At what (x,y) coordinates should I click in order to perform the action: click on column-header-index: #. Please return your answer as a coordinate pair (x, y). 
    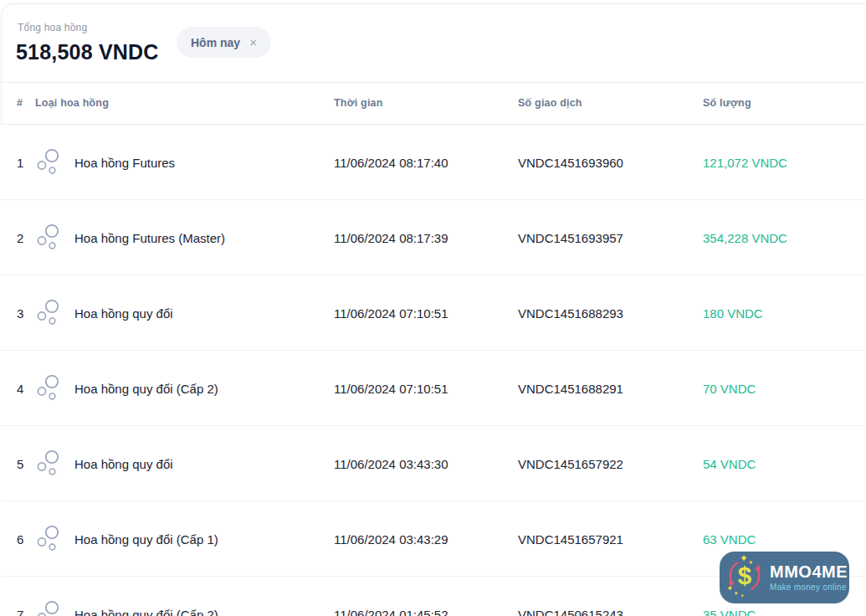
    Looking at the image, I should click on (20, 104).